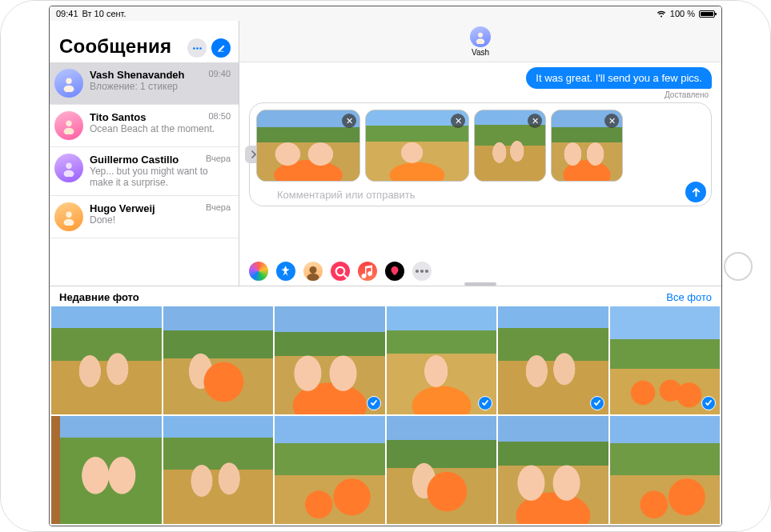 The height and width of the screenshot is (532, 771). Describe the element at coordinates (661, 14) in the screenshot. I see `wifi-icon` at that location.